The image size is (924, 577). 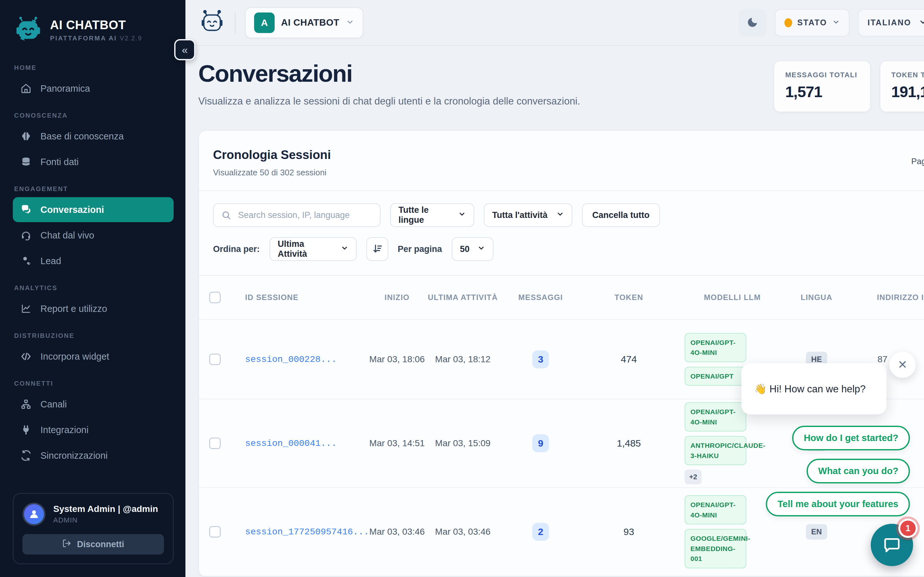 What do you see at coordinates (629, 443) in the screenshot?
I see `tokens-count: 1,485` at bounding box center [629, 443].